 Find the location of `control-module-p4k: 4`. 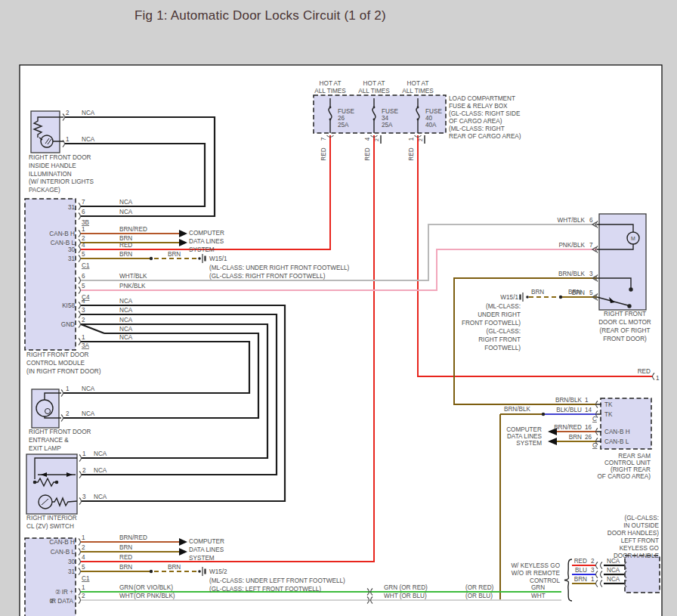

control-module-p4k: 4 is located at coordinates (83, 301).